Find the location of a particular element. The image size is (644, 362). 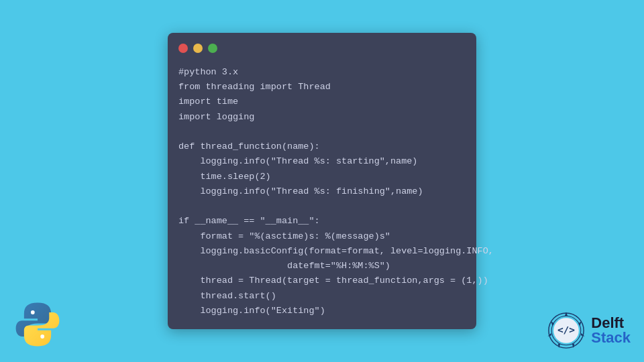

dot-red is located at coordinates (183, 48).